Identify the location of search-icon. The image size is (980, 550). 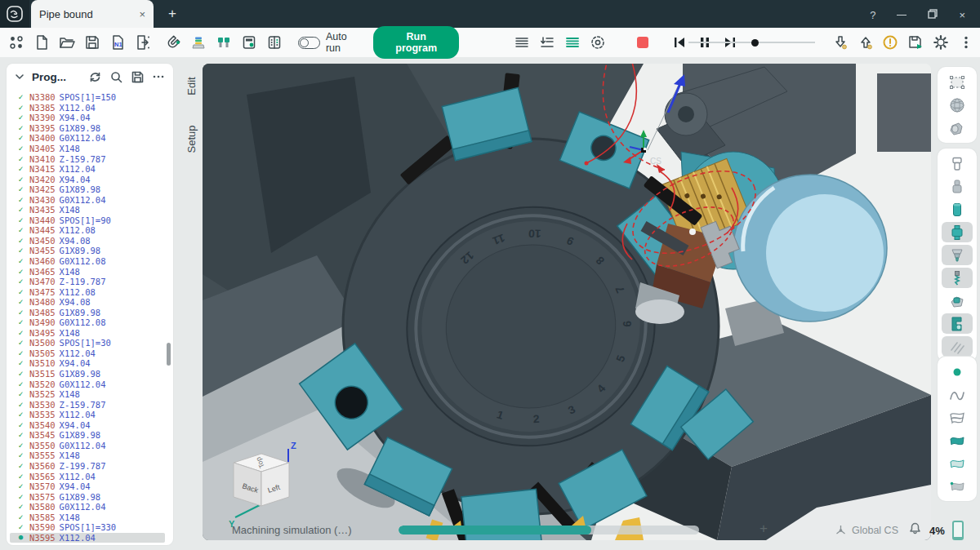
(116, 77).